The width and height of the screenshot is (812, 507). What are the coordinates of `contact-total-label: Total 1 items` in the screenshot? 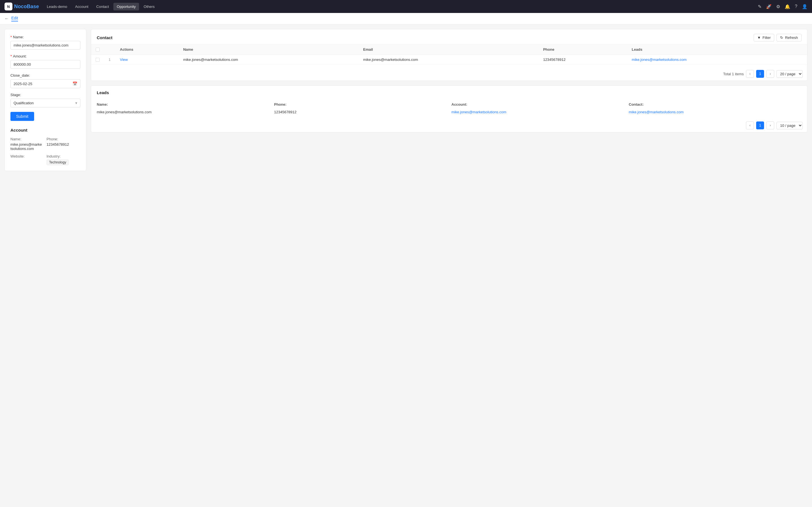 It's located at (733, 74).